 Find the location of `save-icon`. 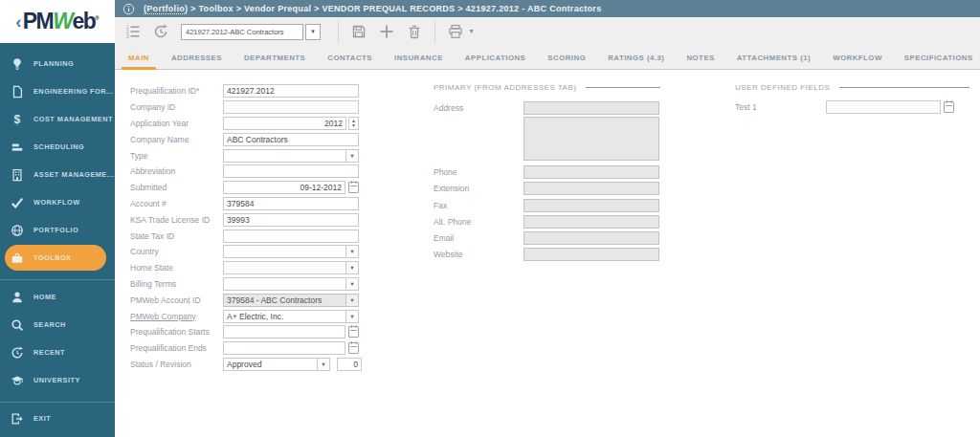

save-icon is located at coordinates (359, 32).